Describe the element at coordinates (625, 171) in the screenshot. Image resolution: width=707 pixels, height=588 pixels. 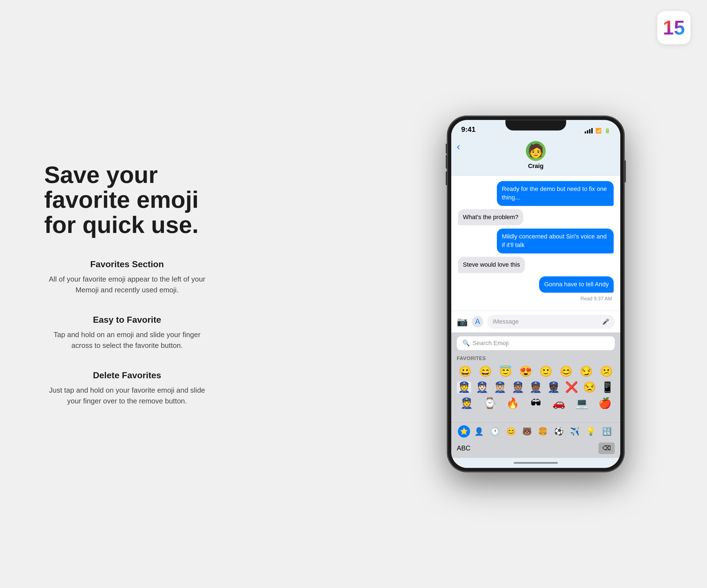
I see `power-button` at that location.